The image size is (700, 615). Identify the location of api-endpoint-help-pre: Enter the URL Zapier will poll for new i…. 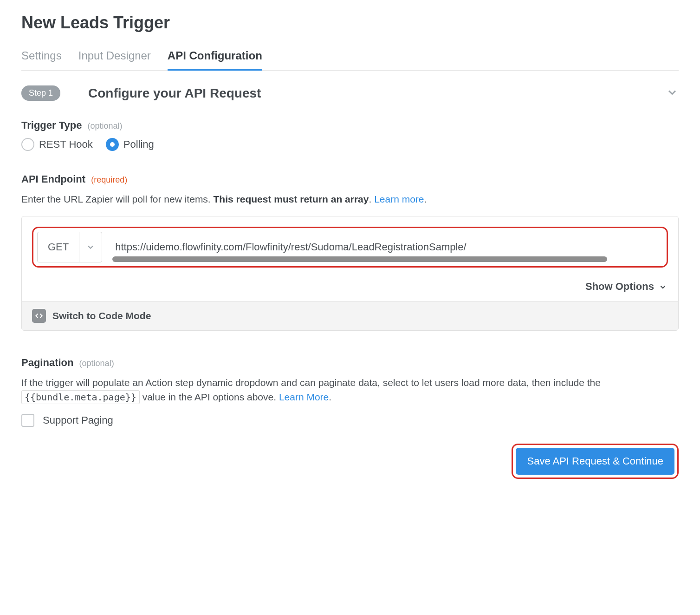
(117, 199).